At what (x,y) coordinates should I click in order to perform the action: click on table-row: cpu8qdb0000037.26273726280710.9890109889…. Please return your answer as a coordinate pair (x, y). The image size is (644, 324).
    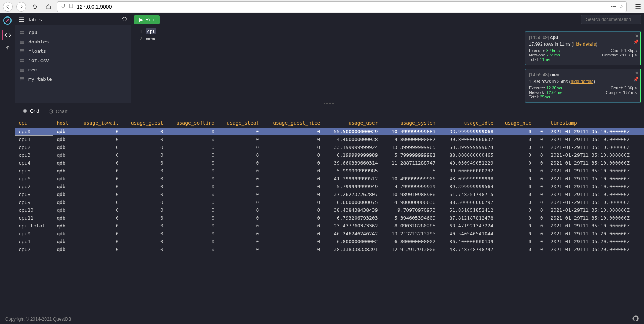
    Looking at the image, I should click on (330, 195).